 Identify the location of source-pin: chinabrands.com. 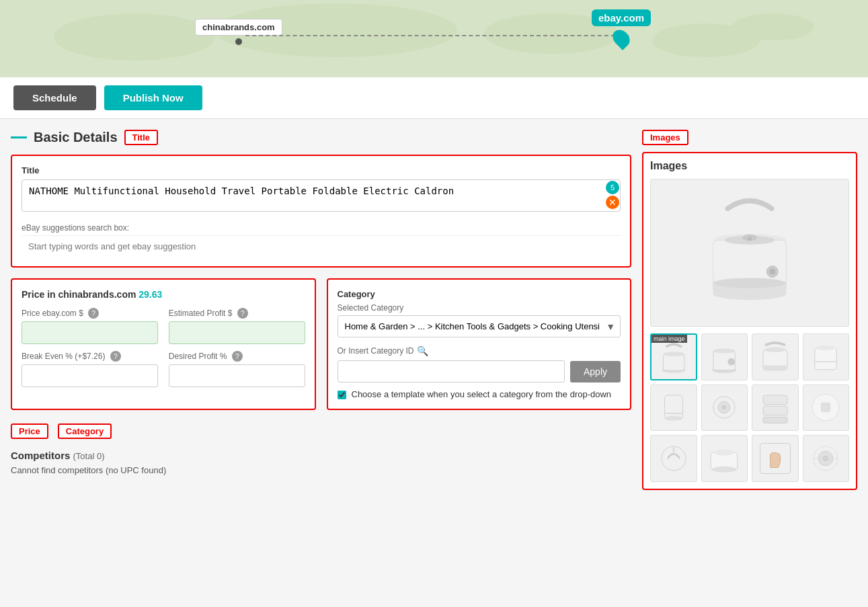
(239, 32).